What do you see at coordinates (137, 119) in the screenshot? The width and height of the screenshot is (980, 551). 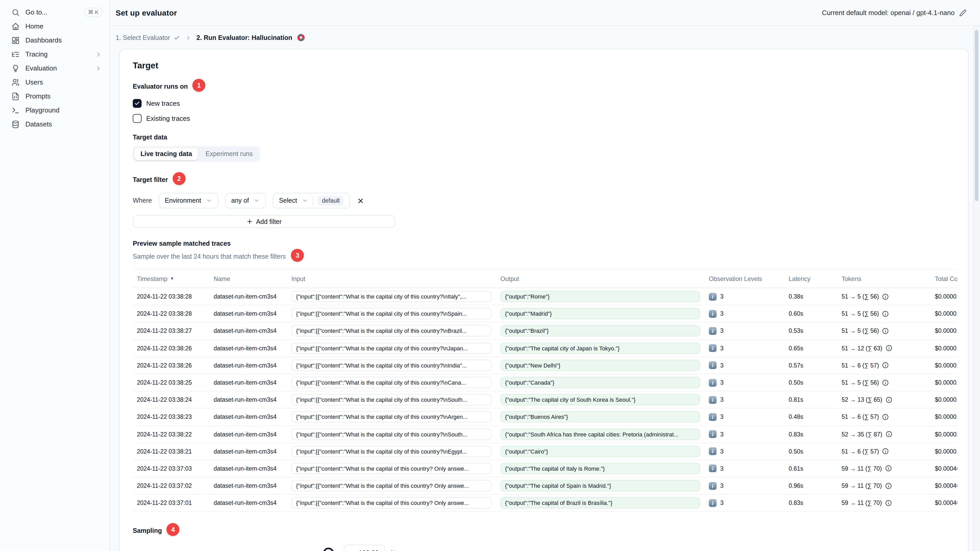 I see `checkbox` at bounding box center [137, 119].